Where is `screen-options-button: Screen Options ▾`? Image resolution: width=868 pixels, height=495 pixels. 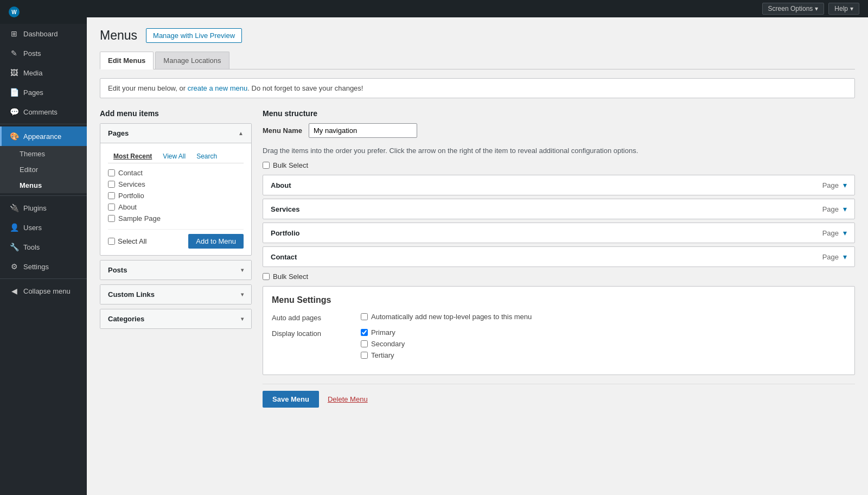 screen-options-button: Screen Options ▾ is located at coordinates (793, 9).